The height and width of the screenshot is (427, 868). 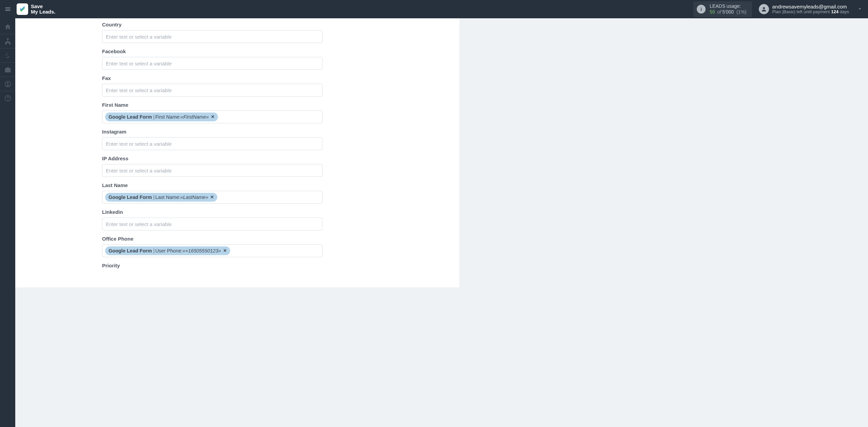 I want to click on field-ip_address: IP AddressEnter text or select a variabl…, so click(x=212, y=166).